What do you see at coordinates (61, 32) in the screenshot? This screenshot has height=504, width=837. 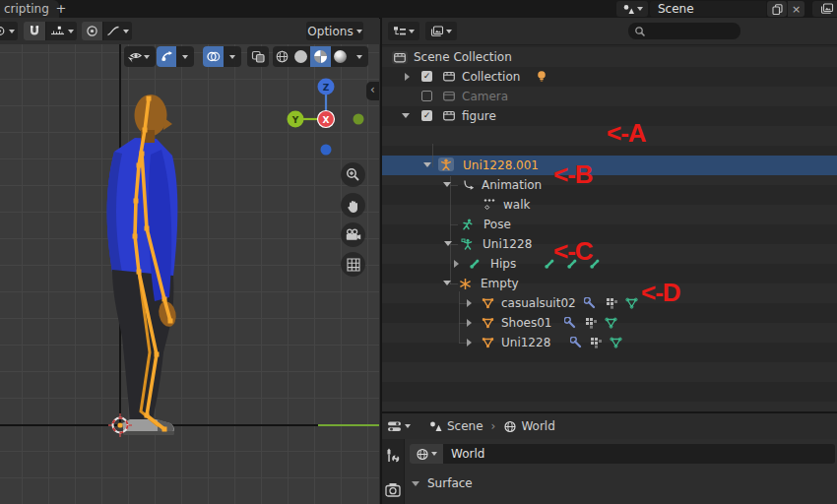 I see `snapping-dropdown` at bounding box center [61, 32].